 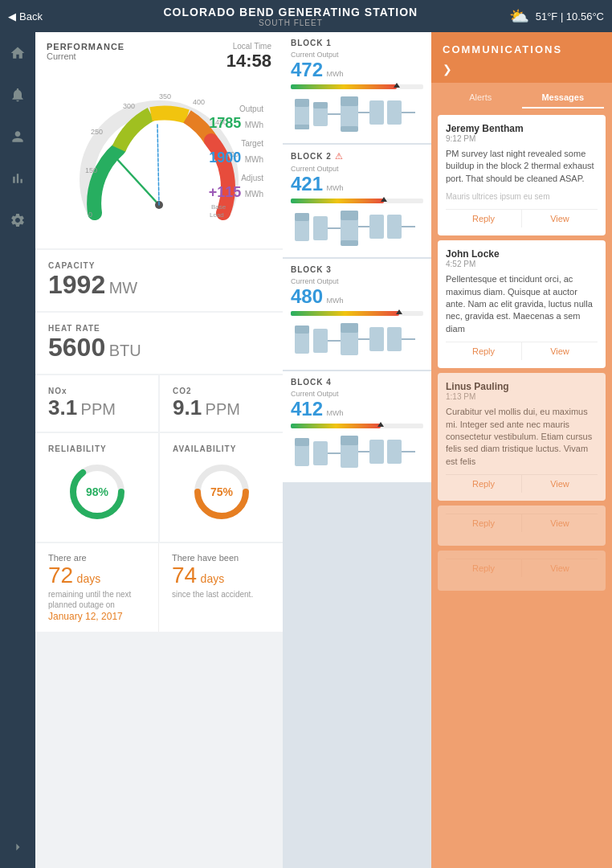 I want to click on sidebar-user, so click(x=18, y=137).